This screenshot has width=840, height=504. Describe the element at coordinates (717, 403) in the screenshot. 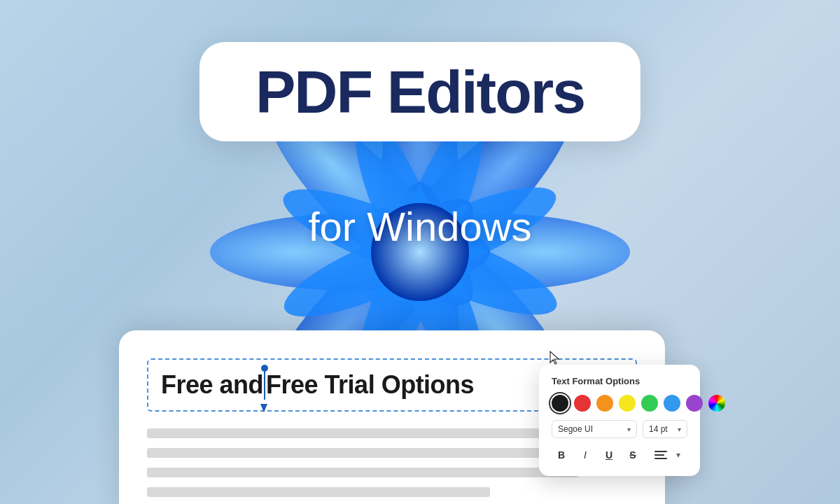

I see `color-rainbow` at that location.